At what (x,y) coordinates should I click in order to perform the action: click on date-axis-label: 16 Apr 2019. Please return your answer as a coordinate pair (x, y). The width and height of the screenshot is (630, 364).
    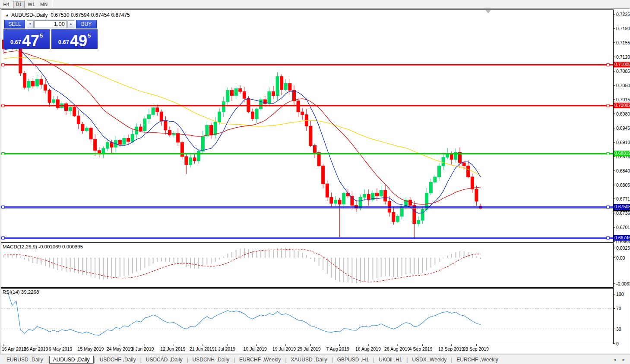
    Looking at the image, I should click on (14, 349).